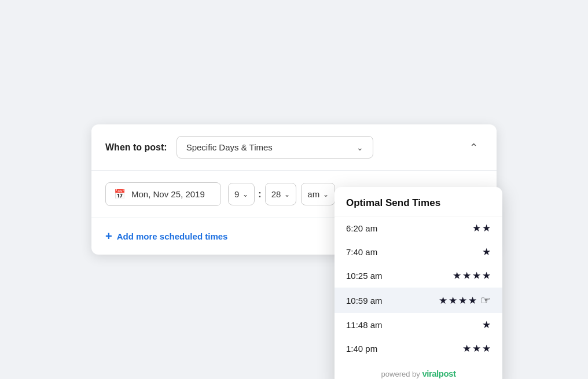 This screenshot has height=379, width=588. I want to click on star-rating: ★★, so click(482, 228).